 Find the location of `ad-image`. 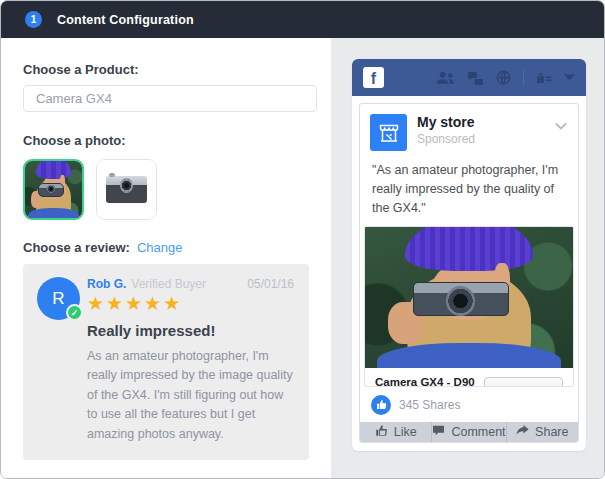

ad-image is located at coordinates (469, 298).